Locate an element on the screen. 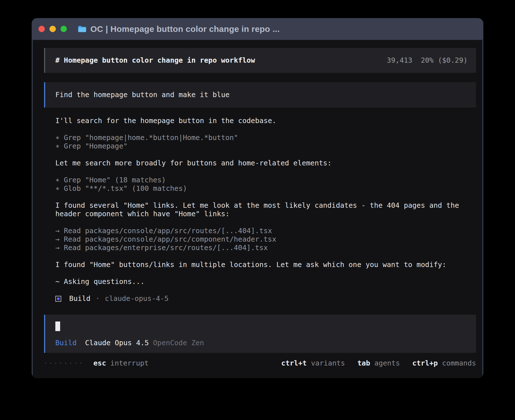 This screenshot has width=515, height=420. assistant-paragraph: I found "Home" buttons/links in multiple… is located at coordinates (261, 265).